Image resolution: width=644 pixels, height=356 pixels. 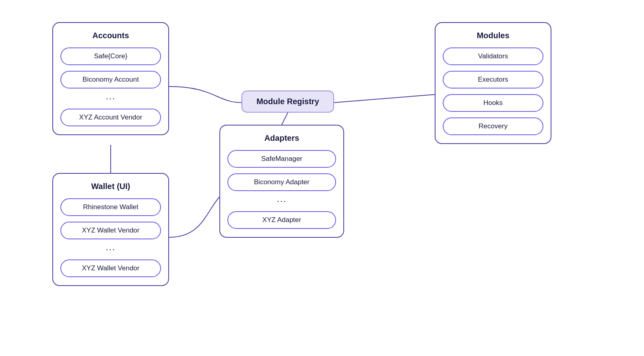 What do you see at coordinates (282, 159) in the screenshot?
I see `adapters-item-0: SafeManager` at bounding box center [282, 159].